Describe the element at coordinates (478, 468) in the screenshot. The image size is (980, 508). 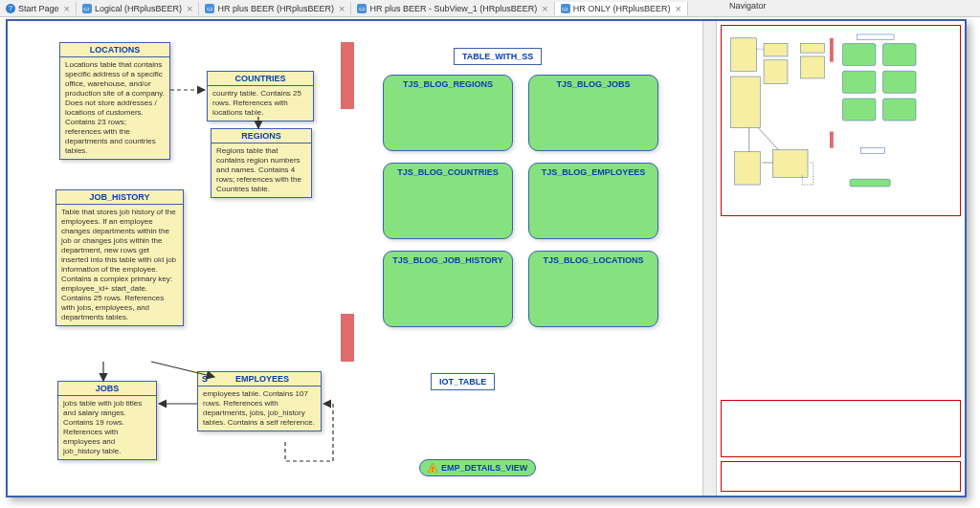
I see `view-emp-details: ! EMP_DETAILS_VIEW` at that location.